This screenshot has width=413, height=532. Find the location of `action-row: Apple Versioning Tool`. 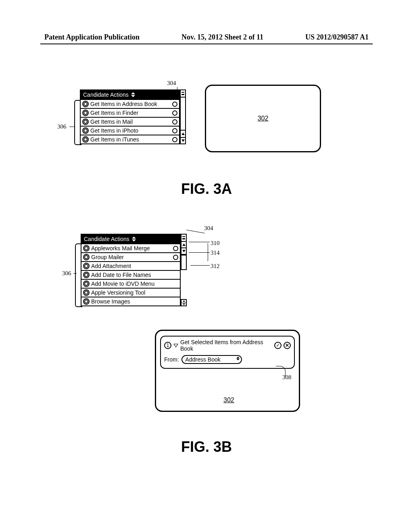

action-row: Apple Versioning Tool is located at coordinates (131, 293).